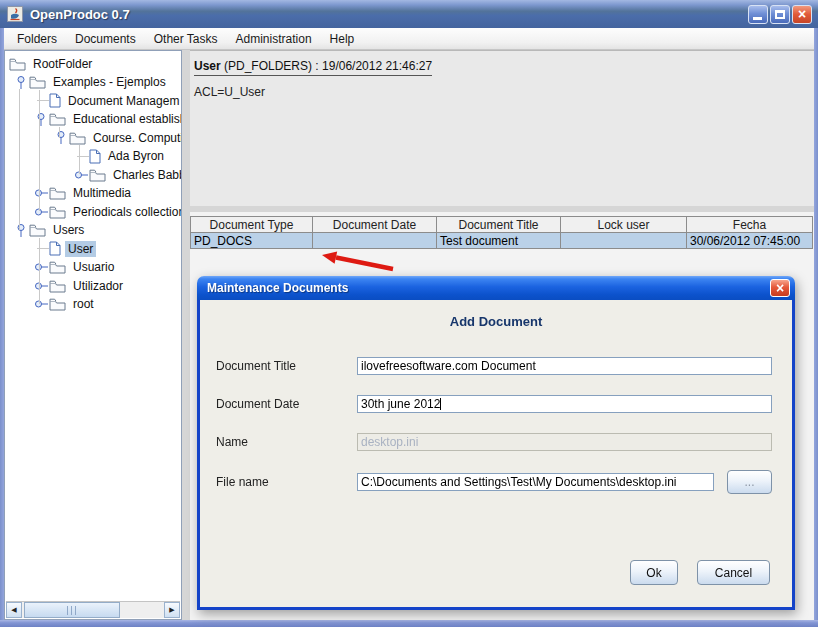 The height and width of the screenshot is (627, 818). Describe the element at coordinates (72, 610) in the screenshot. I see `scrollbar-thumb` at that location.